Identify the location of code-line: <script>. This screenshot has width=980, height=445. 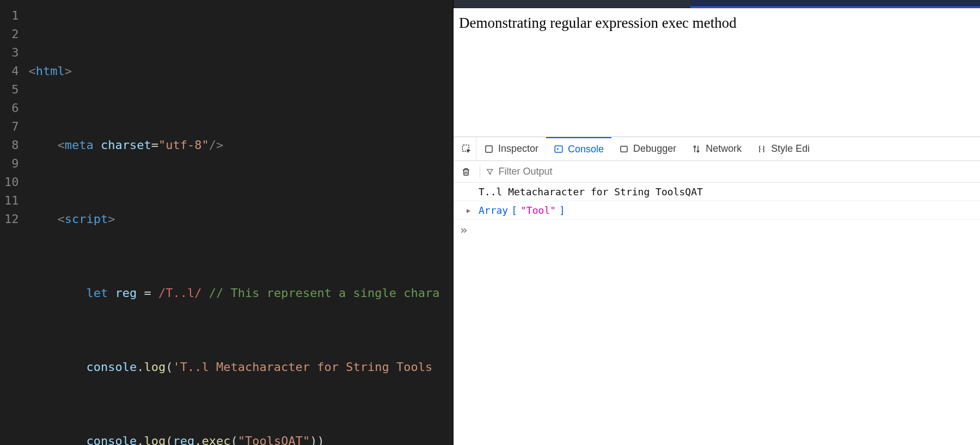
(234, 219).